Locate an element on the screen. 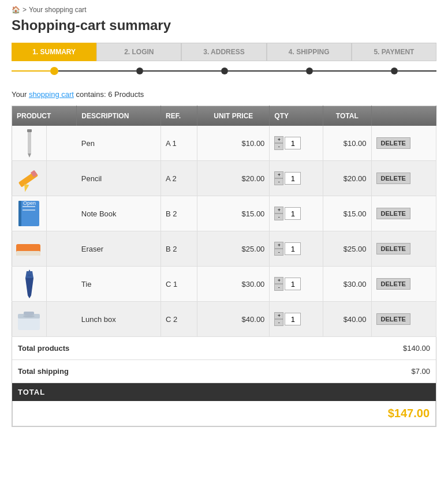 This screenshot has height=487, width=448. total-products-label: Total products is located at coordinates (44, 349).